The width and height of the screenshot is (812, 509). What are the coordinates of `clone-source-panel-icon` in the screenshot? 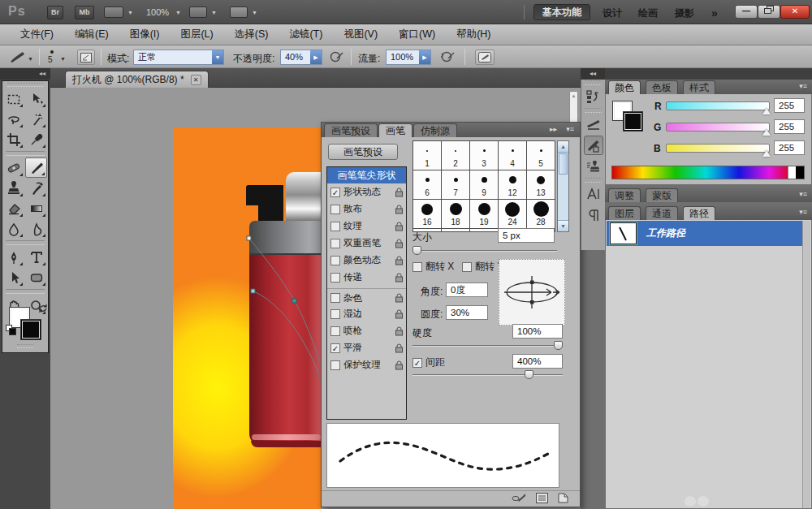 It's located at (594, 166).